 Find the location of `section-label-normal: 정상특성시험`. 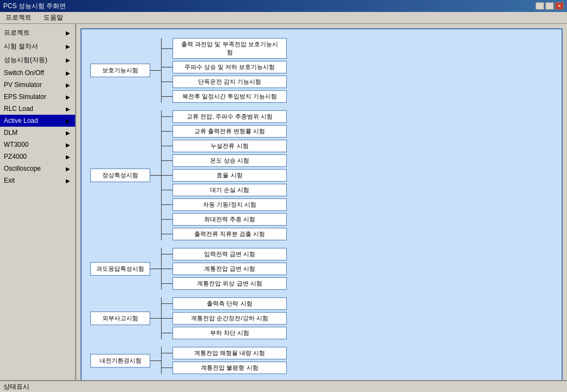

section-label-normal: 정상특성시험 is located at coordinates (120, 175).